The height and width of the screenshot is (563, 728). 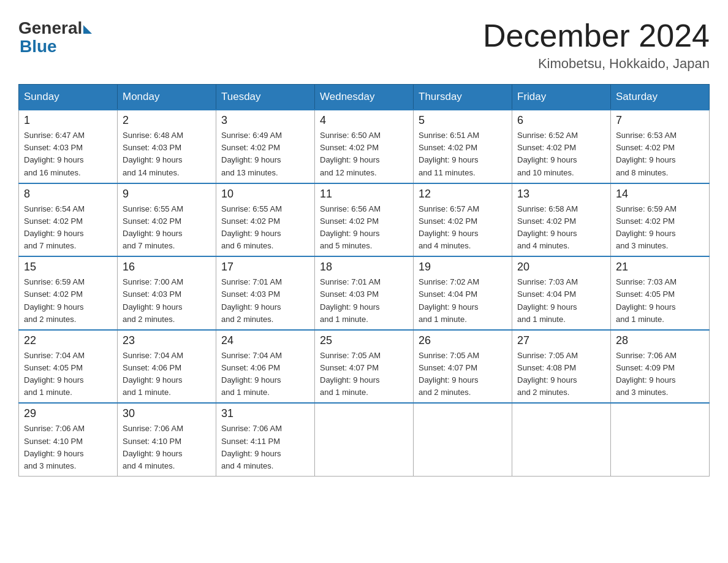 I want to click on calendar-week-5: 29Sunrise: 7:06 AMSunset: 4:10 PMDayligh…, so click(x=364, y=439).